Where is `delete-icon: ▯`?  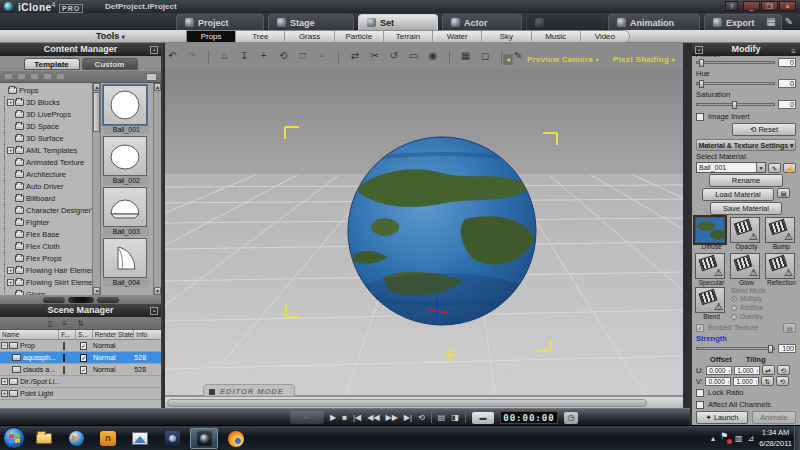
delete-icon: ▯ is located at coordinates (50, 324).